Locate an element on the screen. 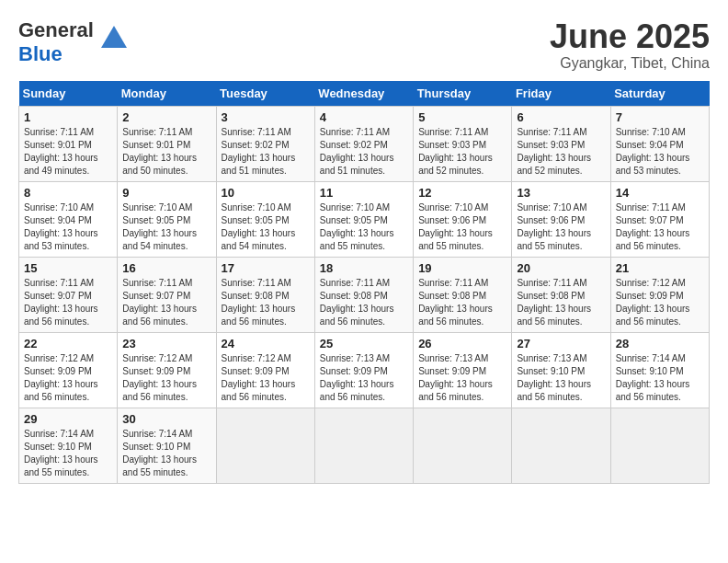  logo: General Blue is located at coordinates (74, 42).